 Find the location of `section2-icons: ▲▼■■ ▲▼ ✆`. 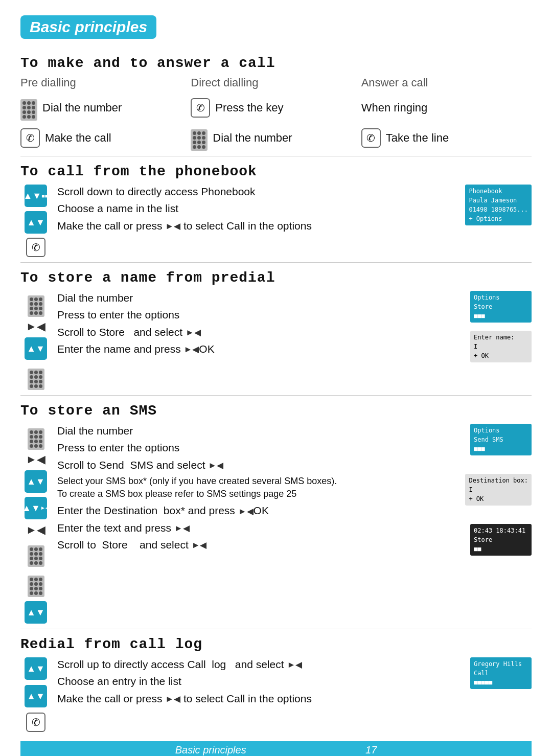

section2-icons: ▲▼■■ ▲▼ ✆ is located at coordinates (36, 221).